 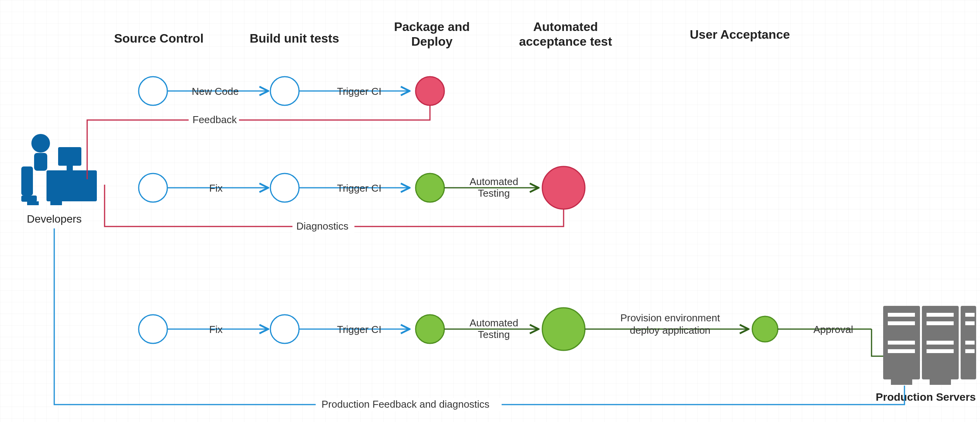 What do you see at coordinates (159, 38) in the screenshot?
I see `col-source-control: Source Control` at bounding box center [159, 38].